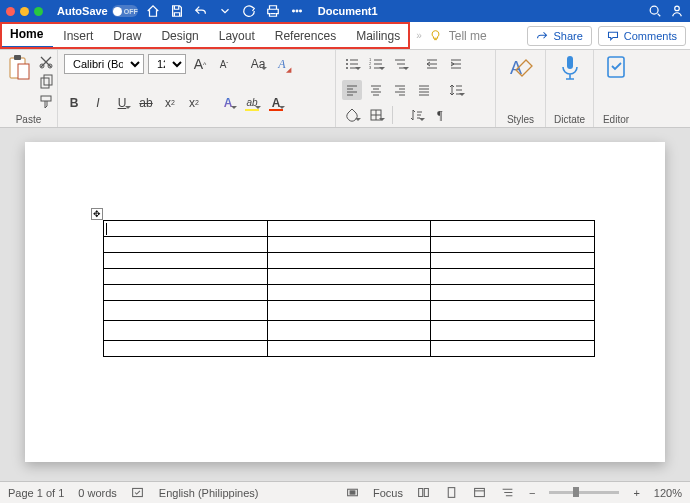 The height and width of the screenshot is (503, 690). What do you see at coordinates (249, 11) in the screenshot?
I see `redo-icon` at bounding box center [249, 11].